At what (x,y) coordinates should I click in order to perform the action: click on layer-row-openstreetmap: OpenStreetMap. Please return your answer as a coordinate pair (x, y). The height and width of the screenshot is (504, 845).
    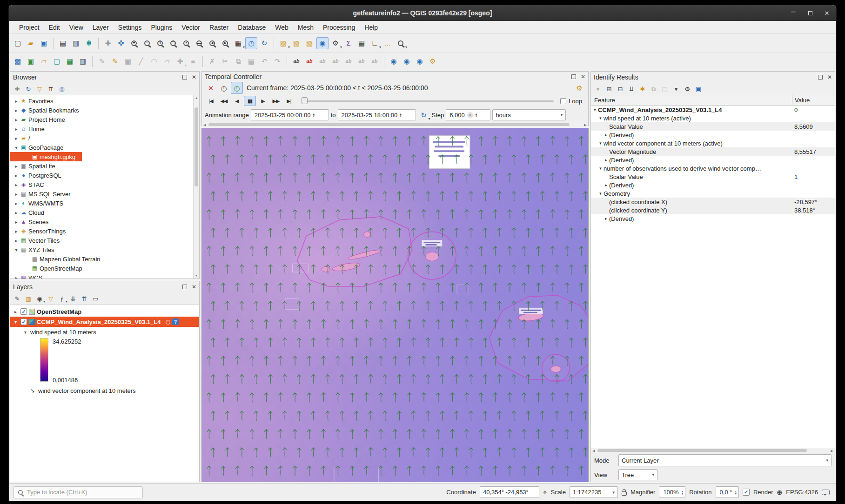
    Looking at the image, I should click on (105, 312).